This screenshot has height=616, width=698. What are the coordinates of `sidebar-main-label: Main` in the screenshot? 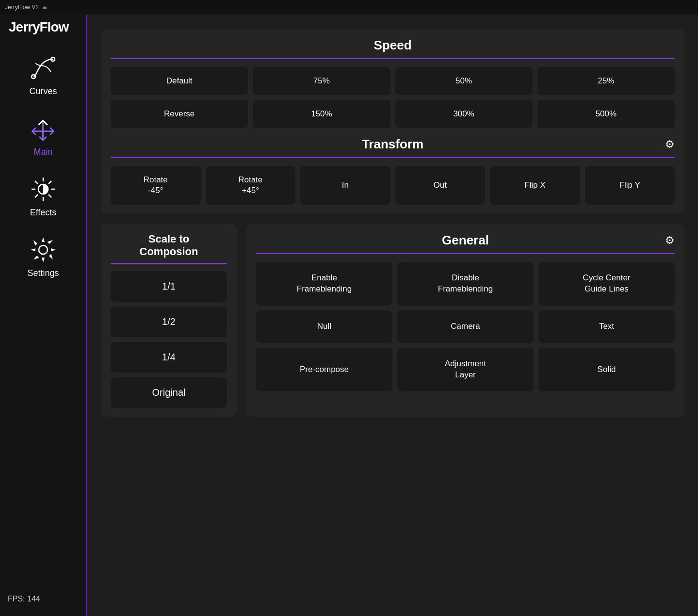 It's located at (43, 152).